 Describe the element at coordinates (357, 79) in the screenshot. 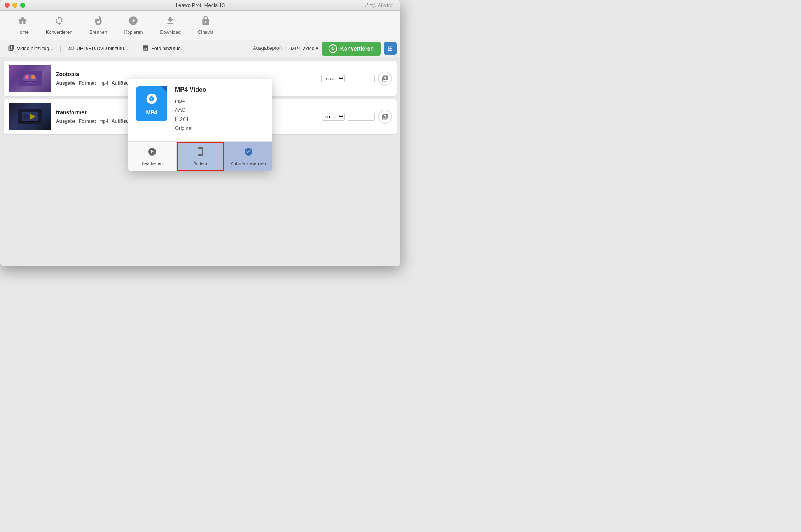

I see `file-actions-zootopia: n ac...` at that location.